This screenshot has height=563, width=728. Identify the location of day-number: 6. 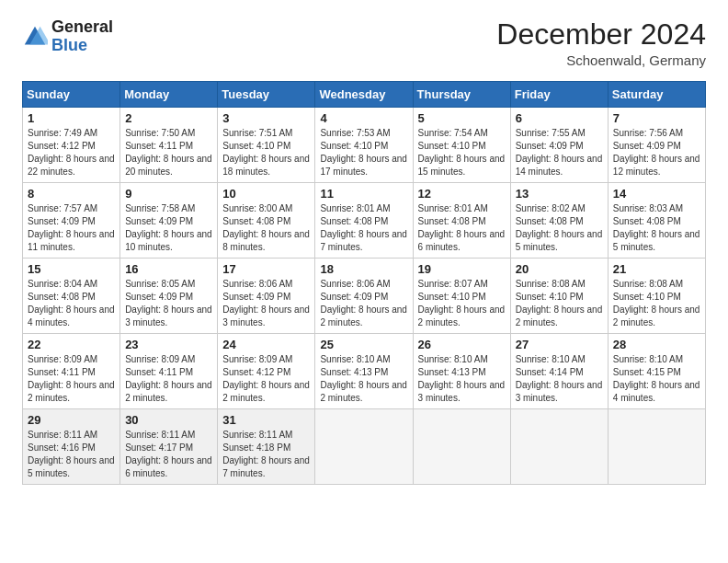
(559, 118).